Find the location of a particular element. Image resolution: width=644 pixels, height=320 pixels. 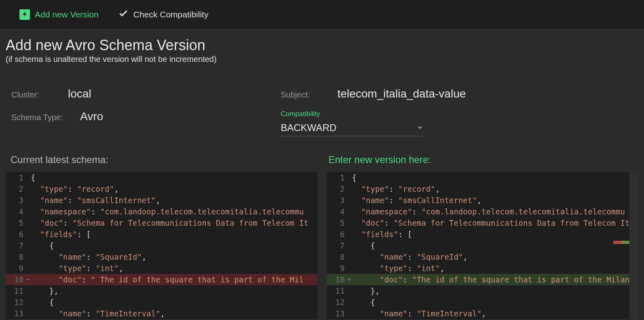

add-version-label: Add new Version is located at coordinates (67, 15).